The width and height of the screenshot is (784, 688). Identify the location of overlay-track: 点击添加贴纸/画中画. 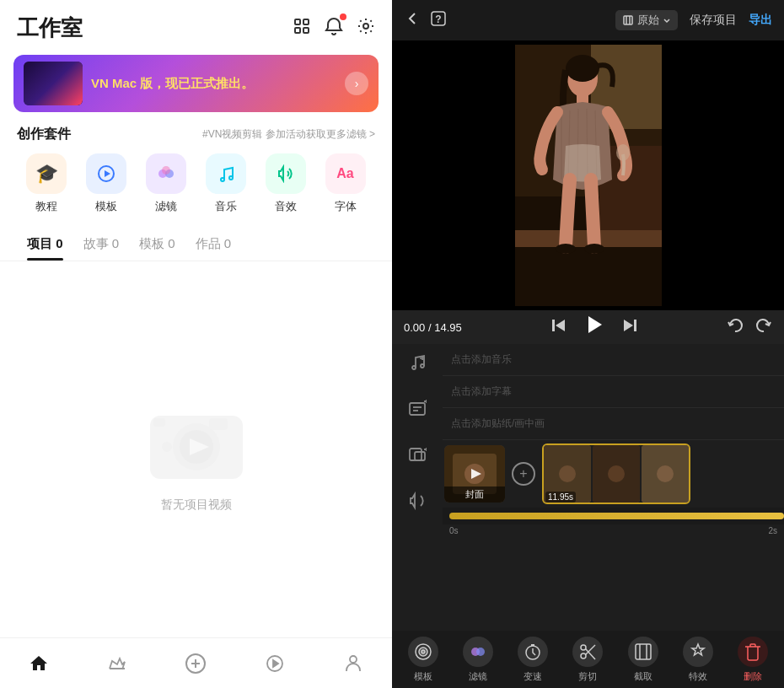
(614, 424).